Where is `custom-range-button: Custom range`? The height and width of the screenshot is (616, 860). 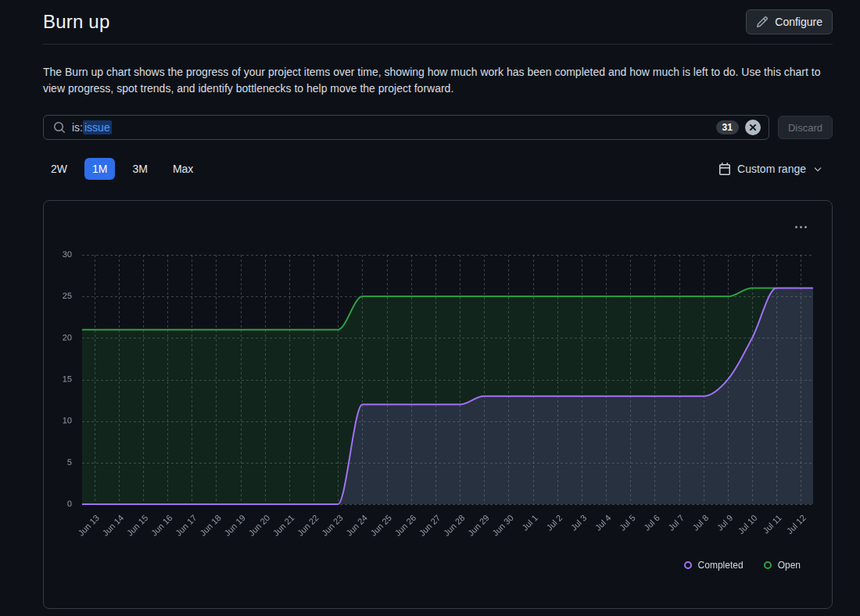 custom-range-button: Custom range is located at coordinates (776, 169).